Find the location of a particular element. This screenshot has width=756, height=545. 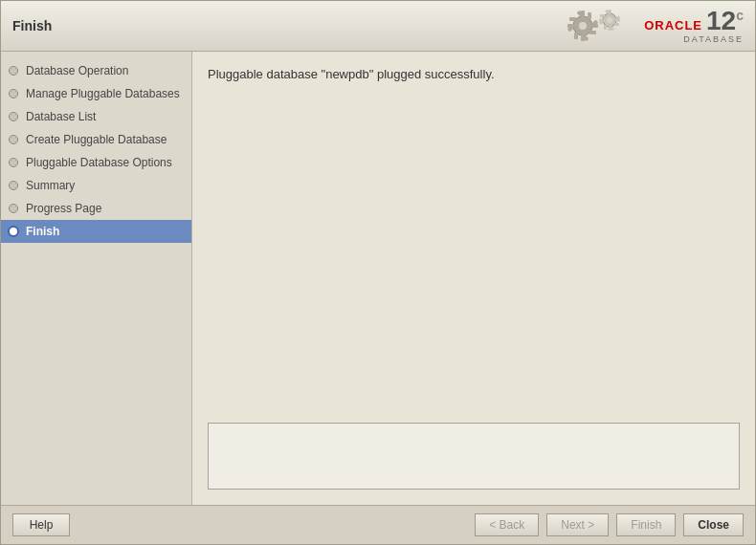

help-button: Help is located at coordinates (41, 525).